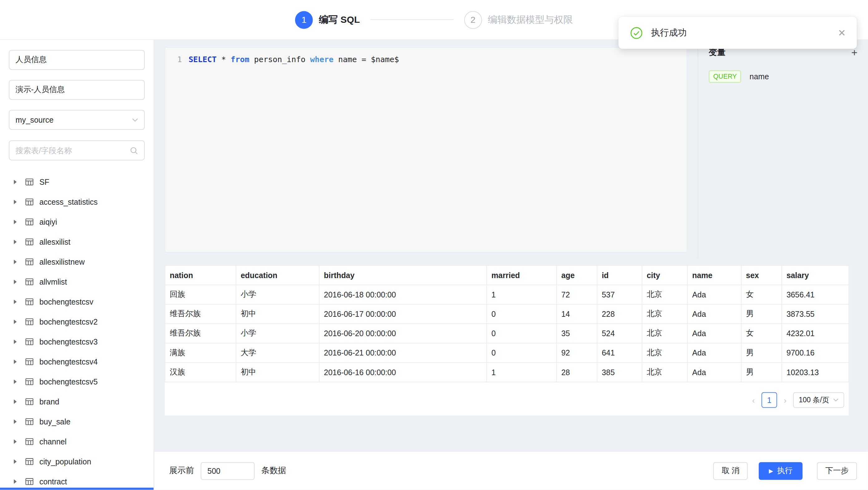  Describe the element at coordinates (738, 32) in the screenshot. I see `toast-success: 执行成功 ✕` at that location.